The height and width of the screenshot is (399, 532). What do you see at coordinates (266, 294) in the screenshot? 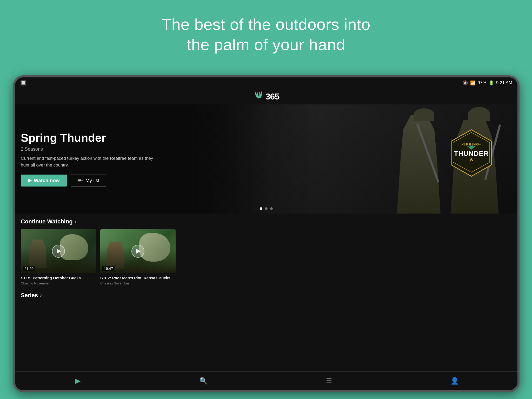
I see `series-section: Series ›` at bounding box center [266, 294].